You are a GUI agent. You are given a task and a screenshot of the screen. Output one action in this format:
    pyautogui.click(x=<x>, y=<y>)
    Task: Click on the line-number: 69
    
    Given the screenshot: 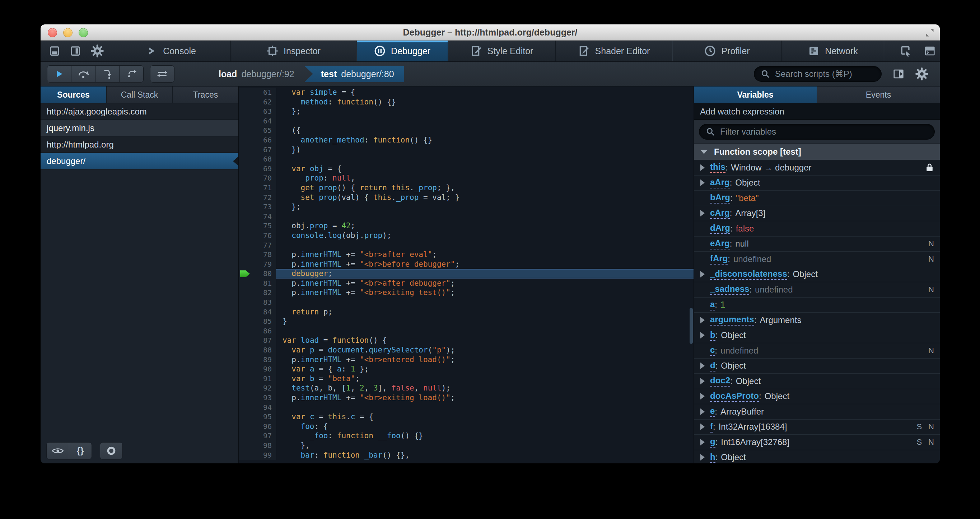 What is the action you would take?
    pyautogui.click(x=264, y=169)
    